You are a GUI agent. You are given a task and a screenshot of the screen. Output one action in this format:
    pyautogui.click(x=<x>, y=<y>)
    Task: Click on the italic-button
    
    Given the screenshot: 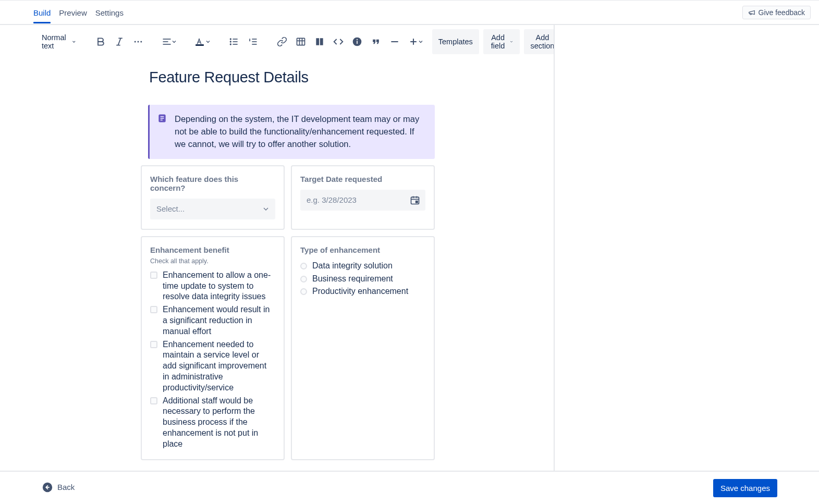 What is the action you would take?
    pyautogui.click(x=119, y=42)
    